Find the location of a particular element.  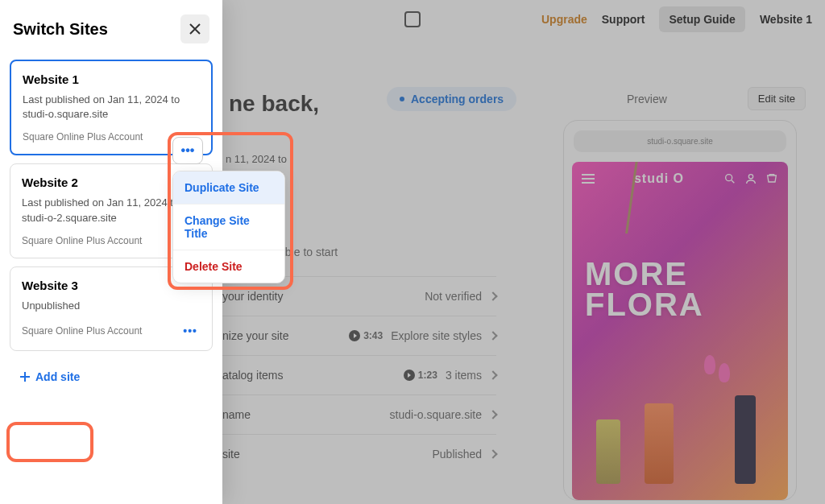

plus-icon is located at coordinates (25, 377).